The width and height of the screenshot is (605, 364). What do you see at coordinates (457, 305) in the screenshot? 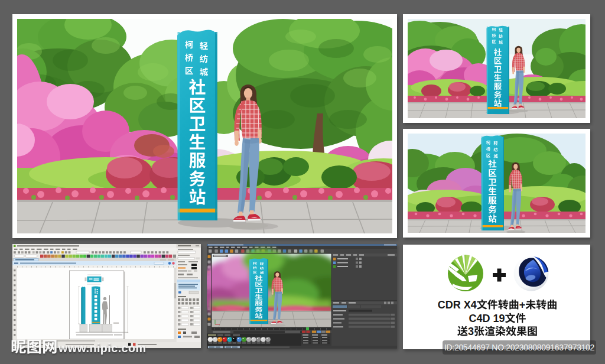
I see `svg-text: CDR X4` at bounding box center [457, 305].